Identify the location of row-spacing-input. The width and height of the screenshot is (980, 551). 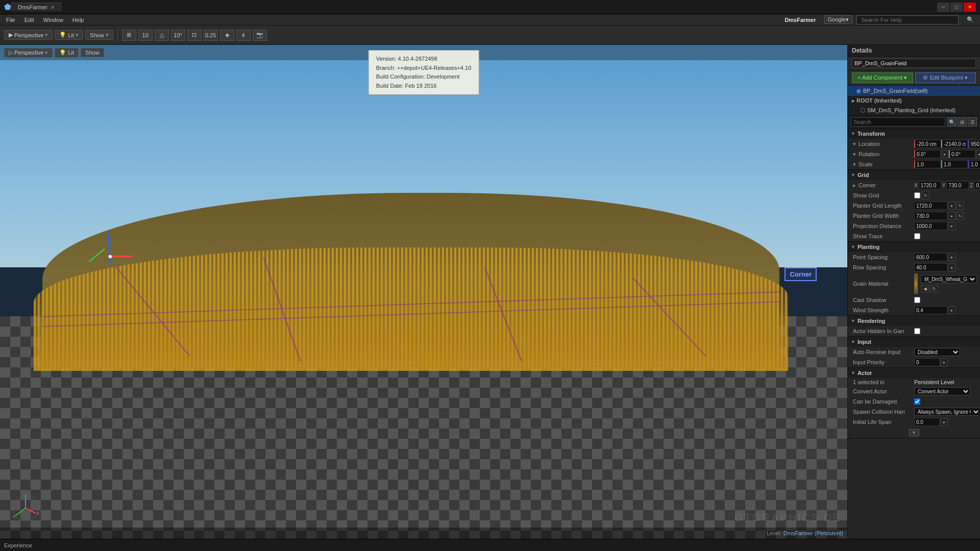
(931, 267).